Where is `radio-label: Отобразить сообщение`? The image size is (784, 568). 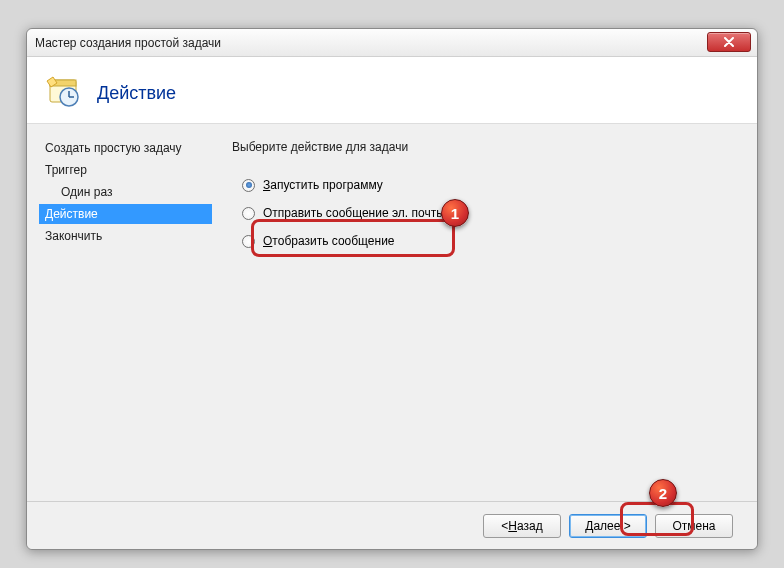 radio-label: Отобразить сообщение is located at coordinates (329, 241).